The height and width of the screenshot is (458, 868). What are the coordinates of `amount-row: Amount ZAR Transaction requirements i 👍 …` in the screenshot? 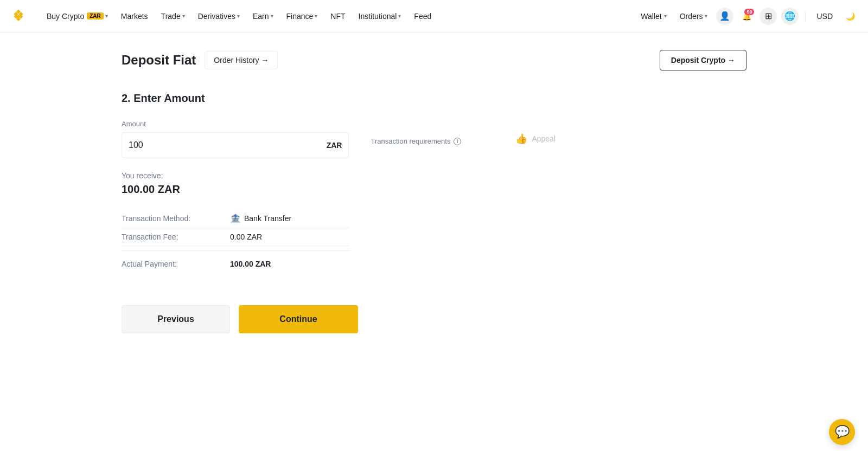 It's located at (339, 139).